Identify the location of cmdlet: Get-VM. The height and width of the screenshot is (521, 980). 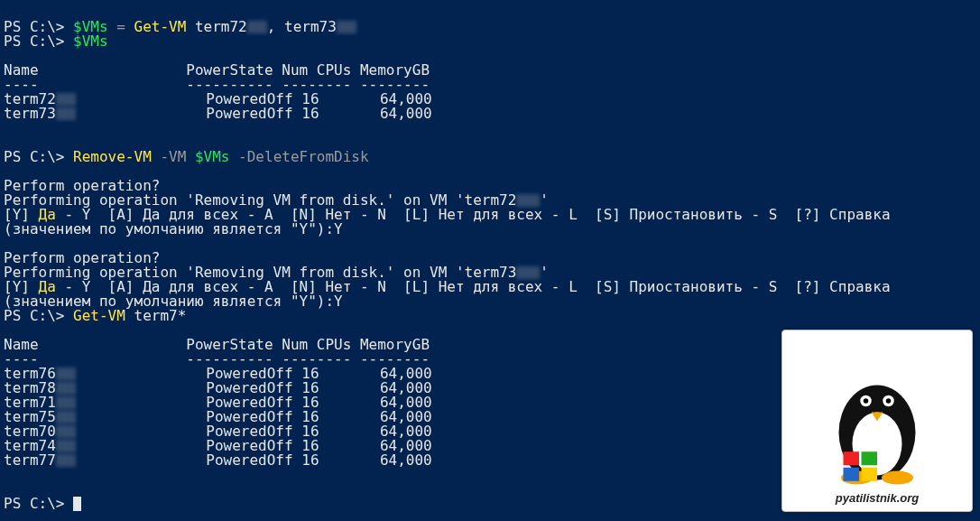
(161, 27).